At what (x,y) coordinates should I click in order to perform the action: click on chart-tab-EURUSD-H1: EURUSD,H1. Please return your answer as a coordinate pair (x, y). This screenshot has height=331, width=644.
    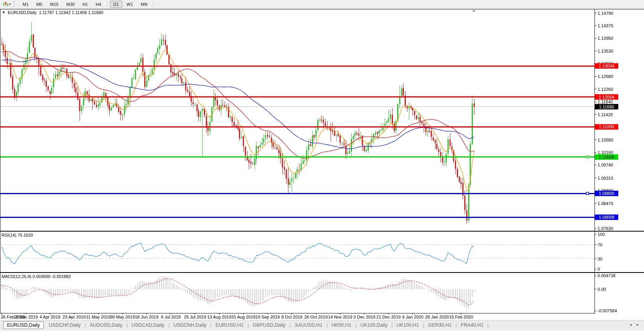
    Looking at the image, I should click on (230, 325).